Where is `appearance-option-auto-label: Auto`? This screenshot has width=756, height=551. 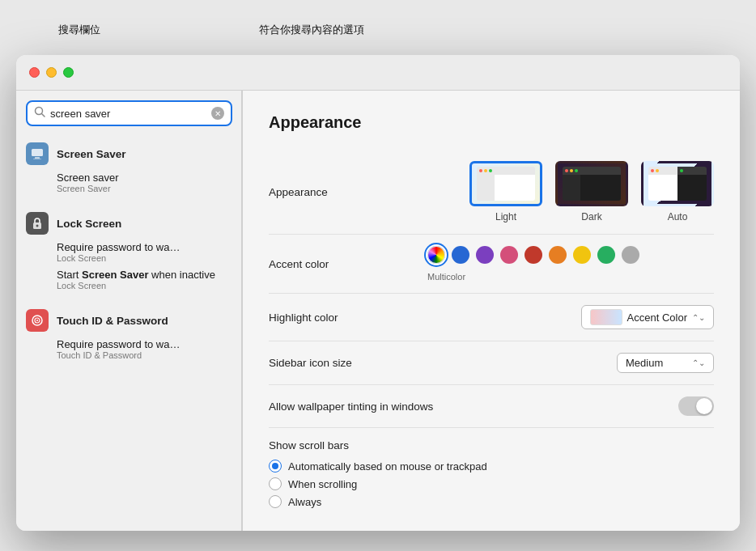
appearance-option-auto-label: Auto is located at coordinates (678, 217).